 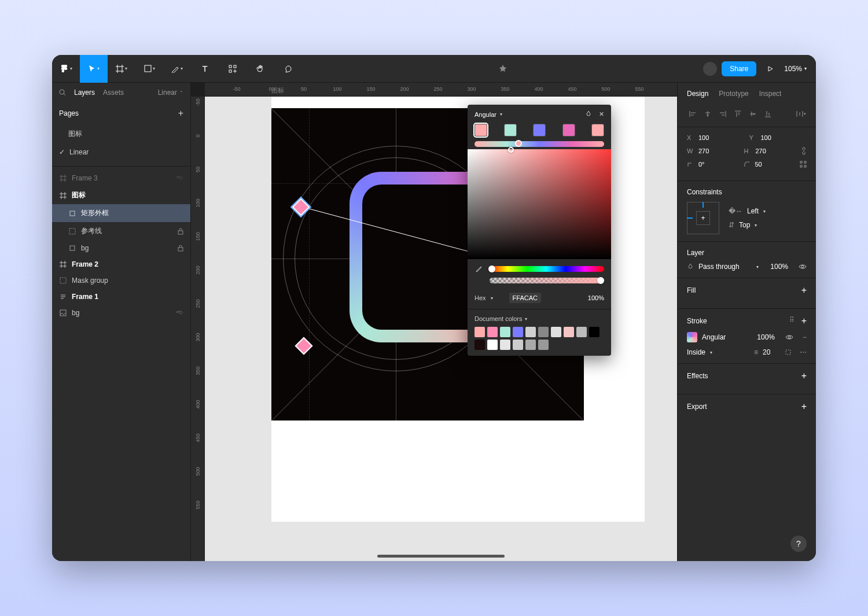 What do you see at coordinates (788, 352) in the screenshot?
I see `stroke-sides-button` at bounding box center [788, 352].